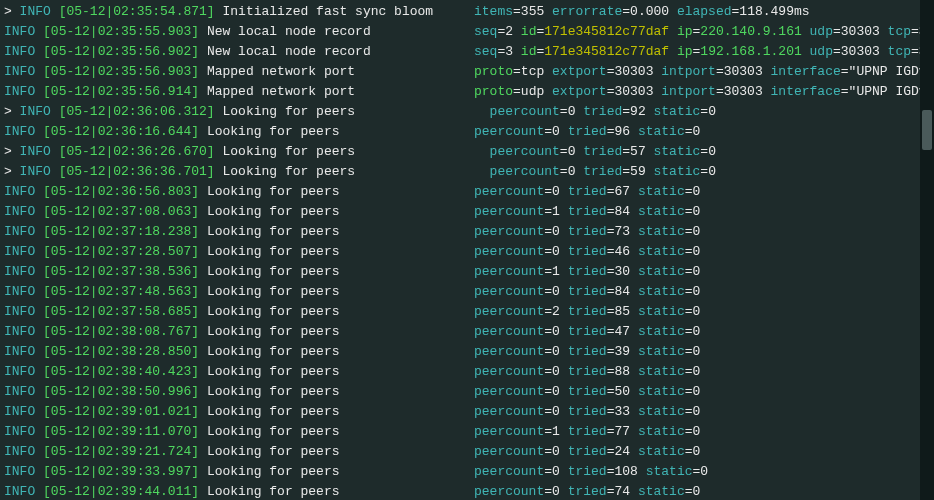  I want to click on log-line: INFO [05-12|02:37:28.507] Looking for pe…, so click(467, 252).